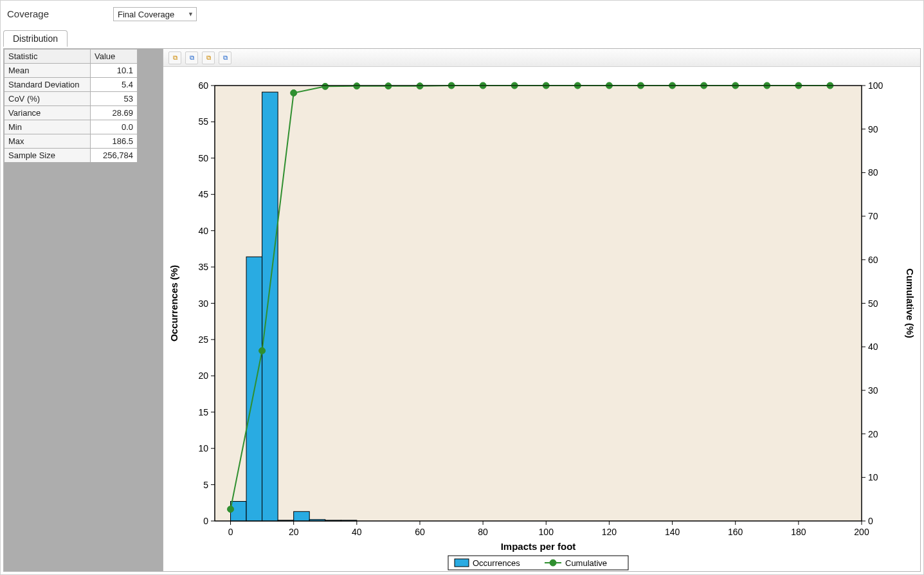 This screenshot has width=924, height=575. What do you see at coordinates (231, 532) in the screenshot?
I see `x-tick-label: 0` at bounding box center [231, 532].